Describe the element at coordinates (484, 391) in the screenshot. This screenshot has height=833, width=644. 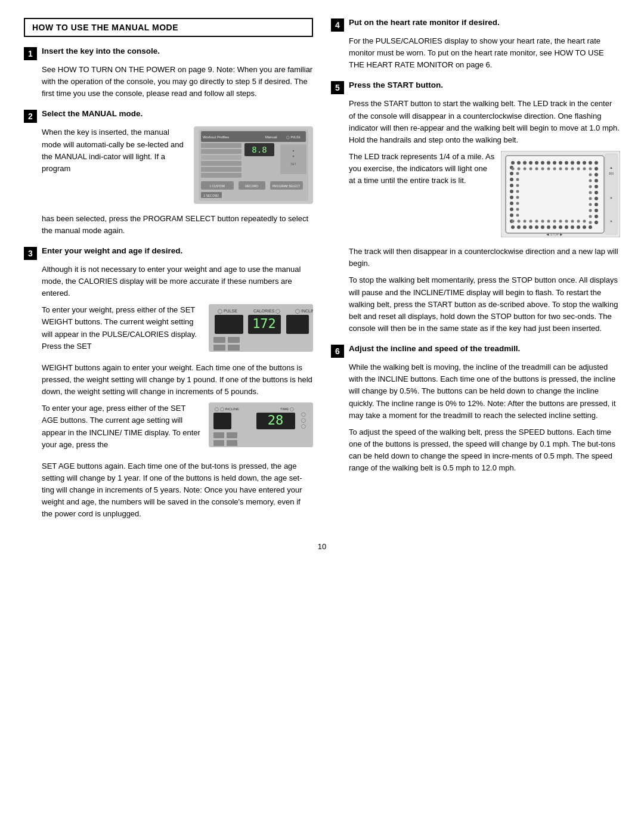
I see `step-6-para-1: While the walking belt is moving, the in…` at that location.